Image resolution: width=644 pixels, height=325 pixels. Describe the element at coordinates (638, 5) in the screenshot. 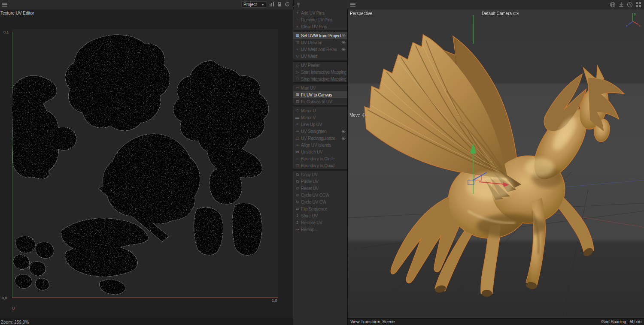

I see `grid-icon` at that location.